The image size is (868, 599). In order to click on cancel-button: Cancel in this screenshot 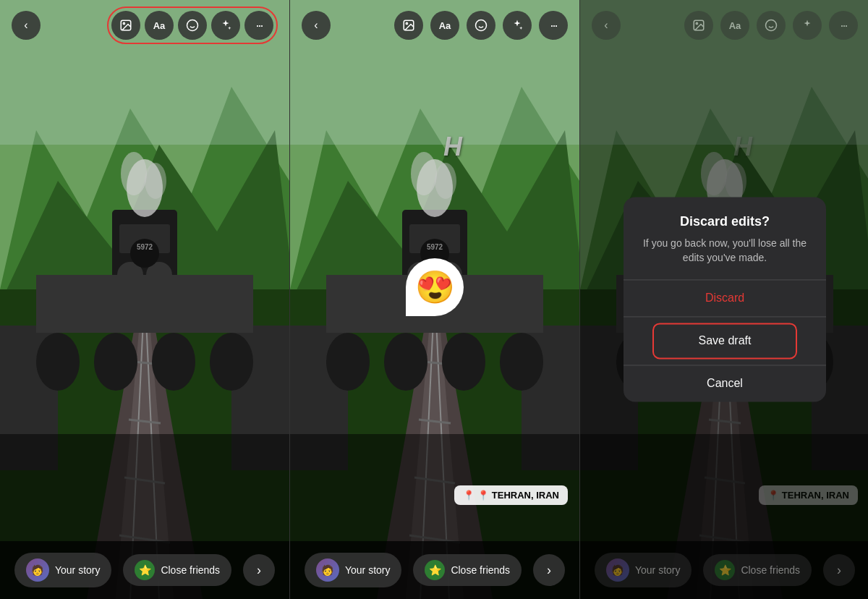, I will do `click(725, 384)`.